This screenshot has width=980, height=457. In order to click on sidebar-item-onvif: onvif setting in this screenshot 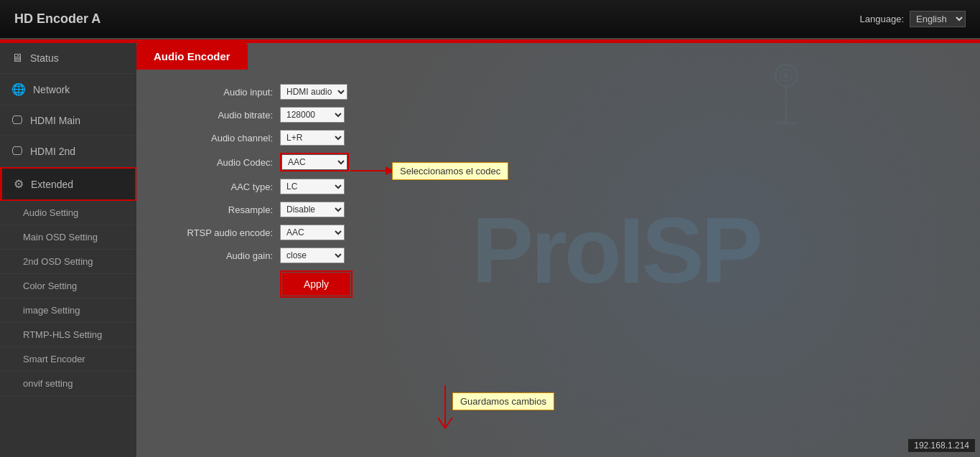, I will do `click(68, 384)`.